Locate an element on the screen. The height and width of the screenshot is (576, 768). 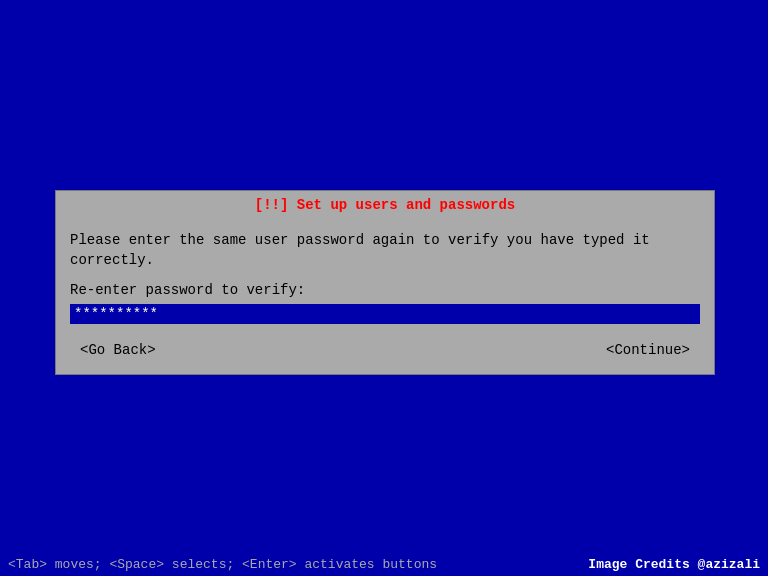
button-row: <Go Back> <Continue> is located at coordinates (385, 350).